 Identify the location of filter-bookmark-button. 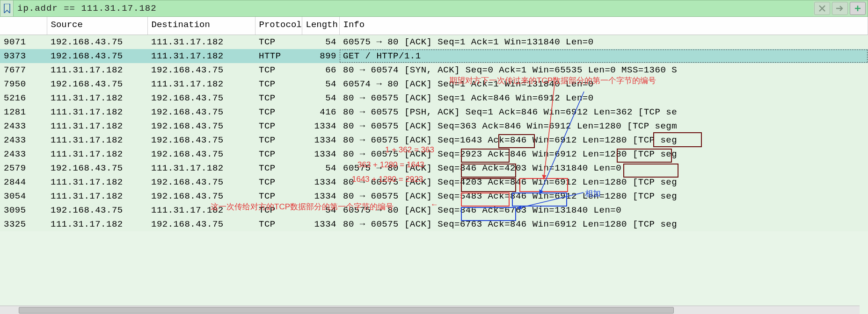
(7, 8).